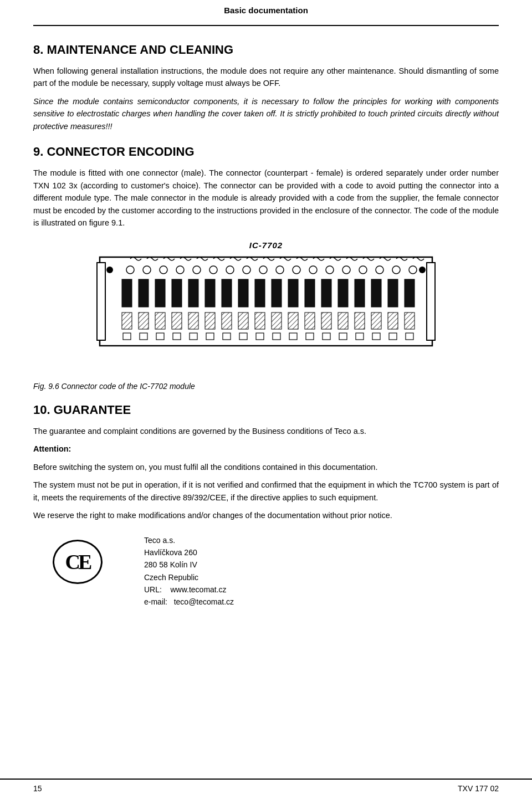 Image resolution: width=532 pixels, height=804 pixels. What do you see at coordinates (266, 449) in the screenshot?
I see `section-10-attention: Attention:` at bounding box center [266, 449].